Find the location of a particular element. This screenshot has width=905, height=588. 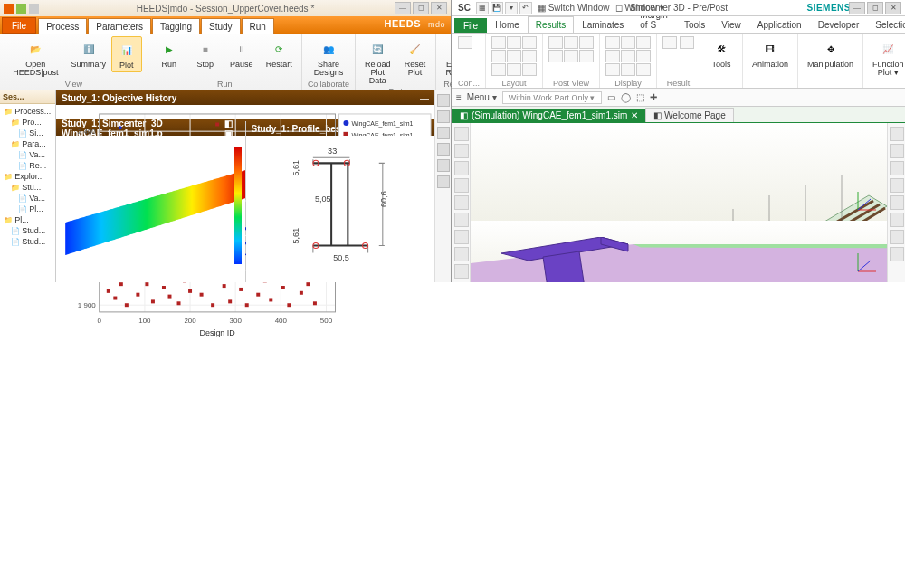

tree-item: Pro... is located at coordinates (27, 122).